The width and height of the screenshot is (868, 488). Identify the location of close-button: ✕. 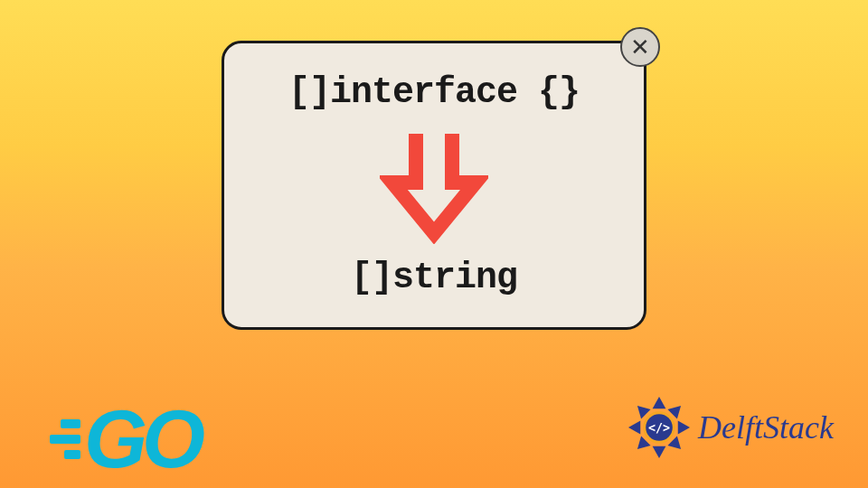
(640, 47).